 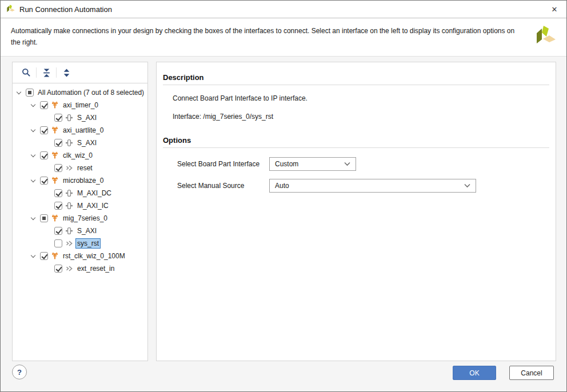 What do you see at coordinates (223, 186) in the screenshot?
I see `option-label: Select Manual Source` at bounding box center [223, 186].